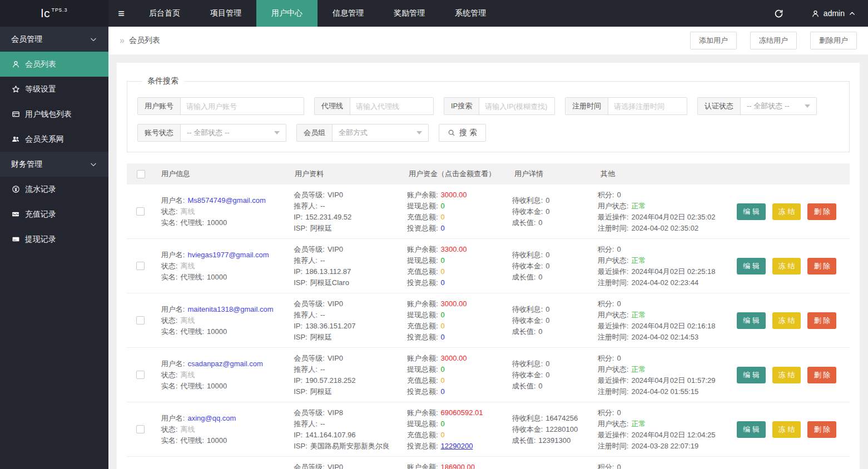 The width and height of the screenshot is (868, 469). What do you see at coordinates (54, 13) in the screenshot?
I see `app-logo: lcTP5.3` at bounding box center [54, 13].